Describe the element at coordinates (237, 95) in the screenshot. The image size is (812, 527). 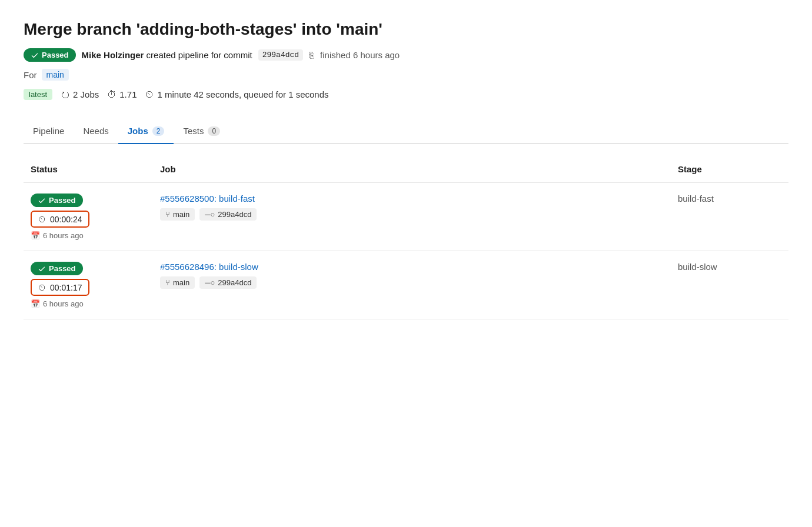
I see `duration-stat: ⏲ 1 minute 42 seconds, queued for 1 seco…` at that location.